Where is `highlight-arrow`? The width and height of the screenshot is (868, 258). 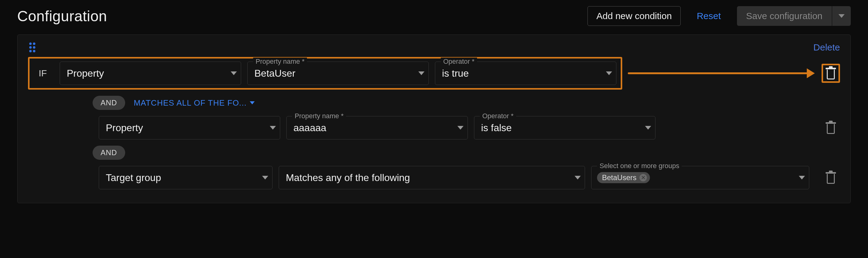 highlight-arrow is located at coordinates (723, 74).